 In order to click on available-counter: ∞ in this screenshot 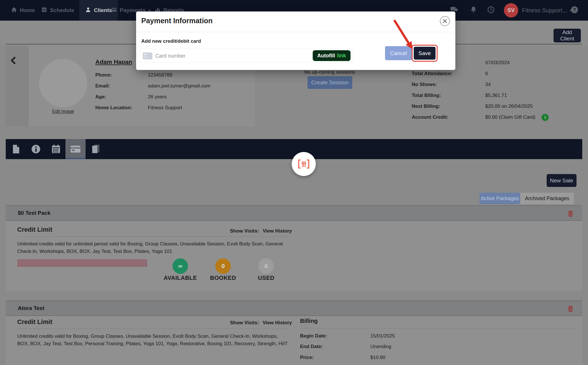, I will do `click(180, 266)`.